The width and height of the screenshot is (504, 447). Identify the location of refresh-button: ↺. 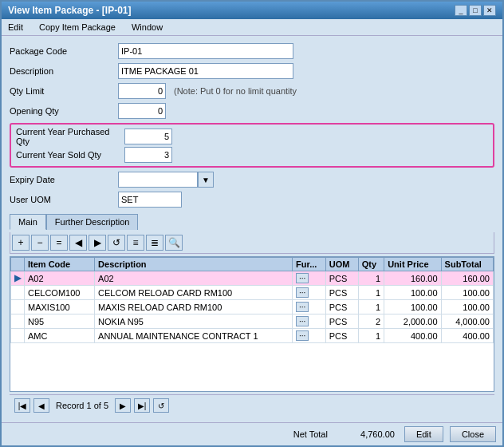
(116, 243).